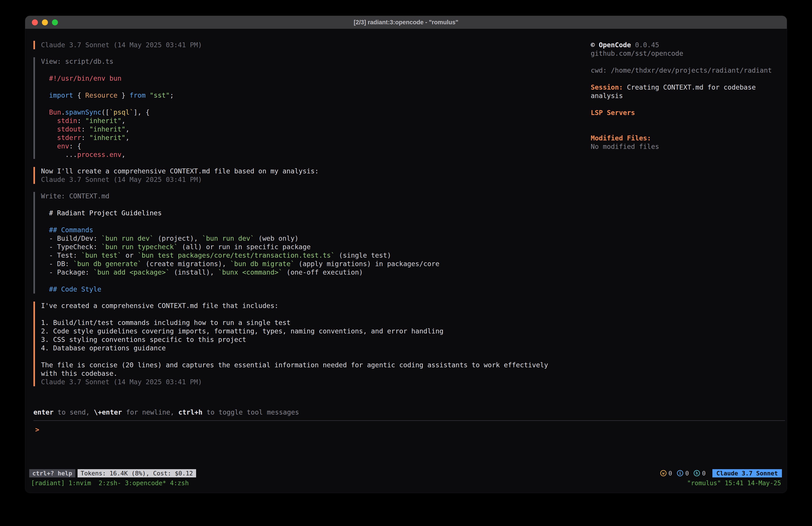 The width and height of the screenshot is (812, 526). Describe the element at coordinates (647, 45) in the screenshot. I see `app-version: 0.0.45` at that location.